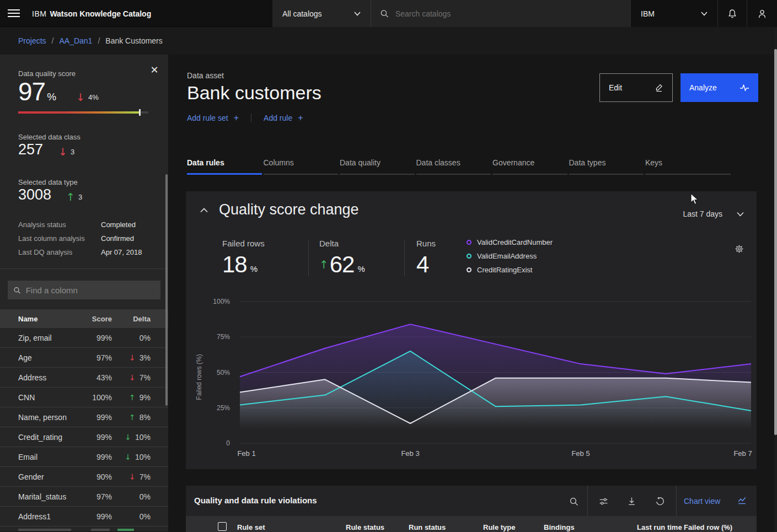 Image resolution: width=777 pixels, height=532 pixels. Describe the element at coordinates (388, 13) in the screenshot. I see `top-bar: IBM Watson Knowledge Catalog All catalog…` at that location.